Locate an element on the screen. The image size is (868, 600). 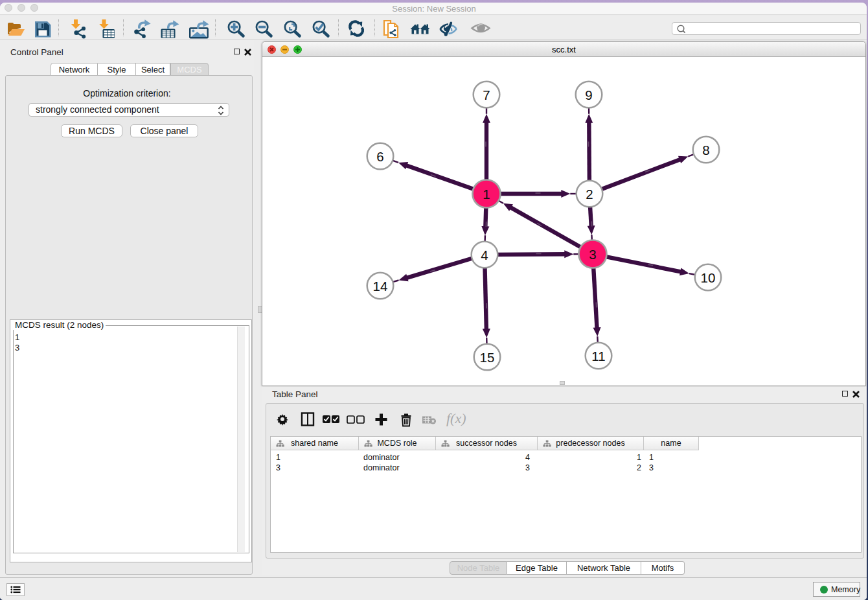
svg-text: 10 is located at coordinates (709, 277).